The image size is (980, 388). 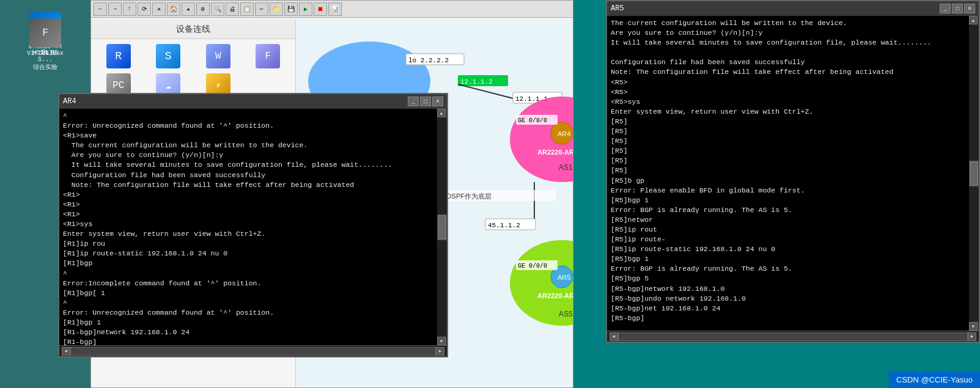 What do you see at coordinates (193, 29) in the screenshot?
I see `device-panel-title: 设备连线` at bounding box center [193, 29].